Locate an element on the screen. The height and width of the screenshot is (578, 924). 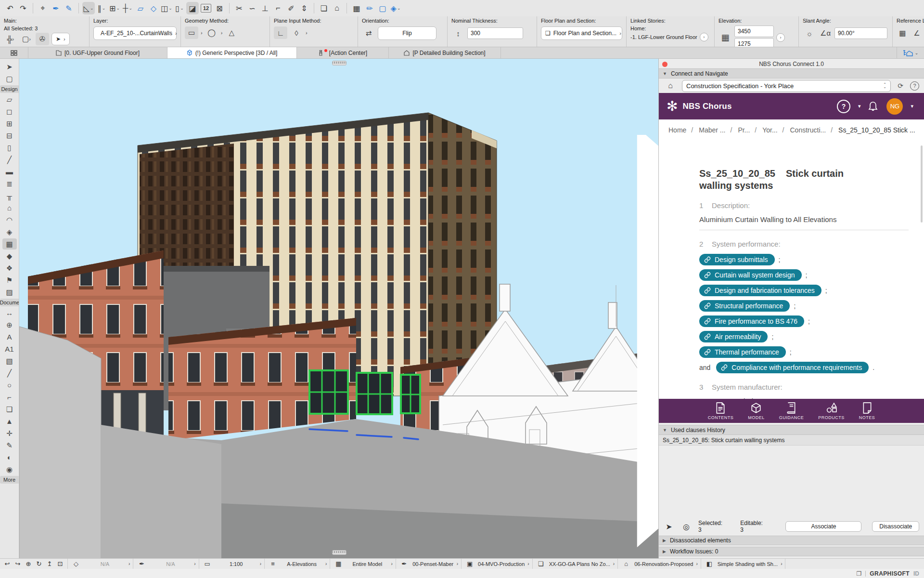
flip-button: Flip is located at coordinates (407, 33).